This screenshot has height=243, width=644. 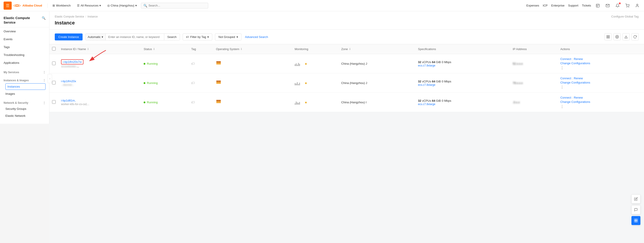 What do you see at coordinates (208, 37) in the screenshot?
I see `chevron-down-icon-filter: ▾` at bounding box center [208, 37].